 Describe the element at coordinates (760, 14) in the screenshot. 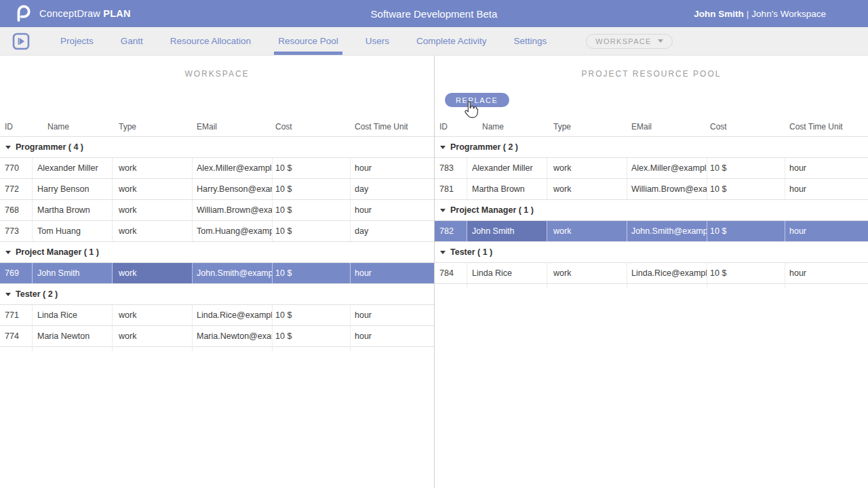

I see `user-info: John Smith|John's Workspace` at that location.